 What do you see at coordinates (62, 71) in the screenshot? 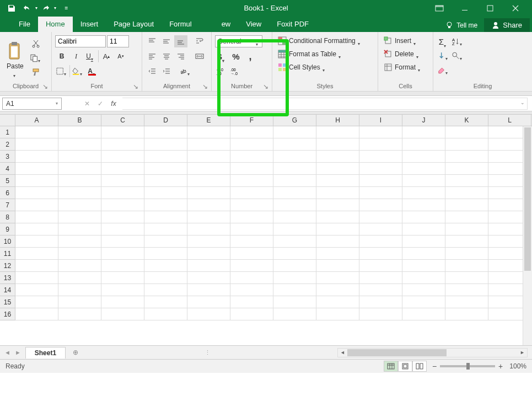
I see `borders-button` at bounding box center [62, 71].